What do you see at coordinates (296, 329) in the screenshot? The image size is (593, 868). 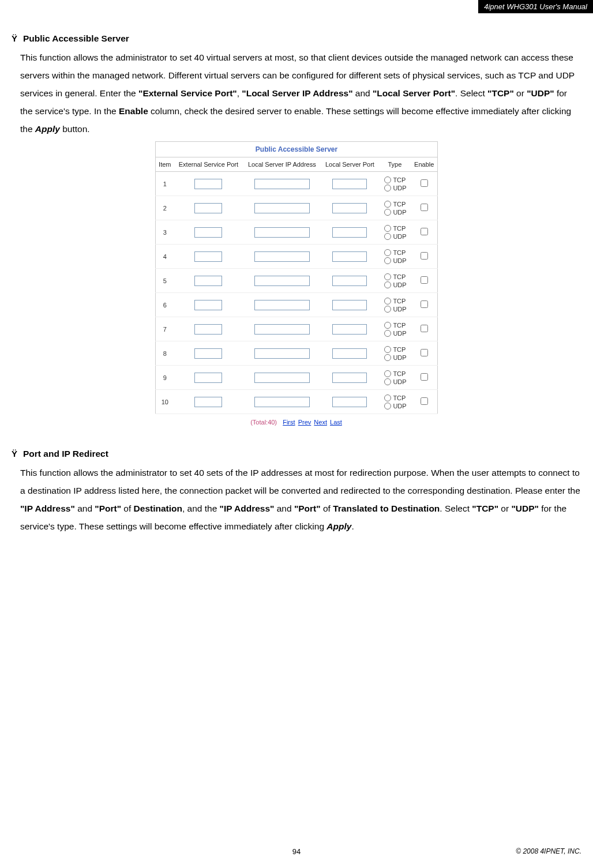 I see `table-row: 7TCPUDP` at bounding box center [296, 329].